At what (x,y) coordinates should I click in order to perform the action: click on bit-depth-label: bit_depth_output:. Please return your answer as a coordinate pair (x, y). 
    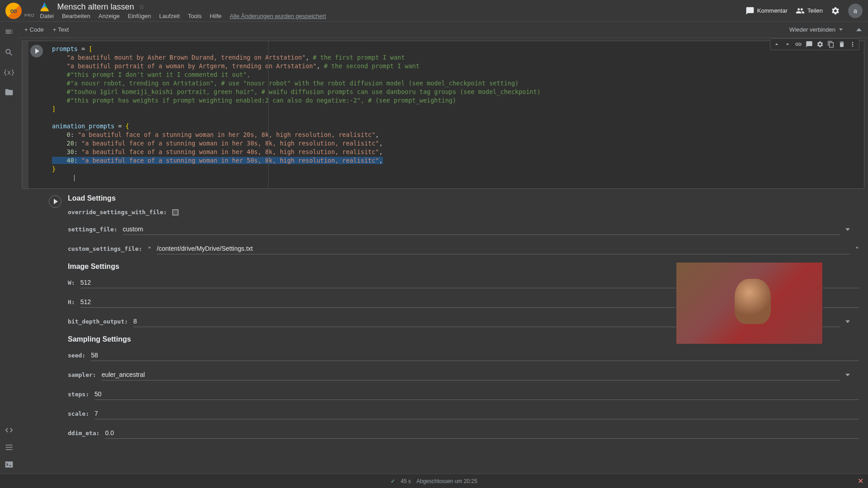
    Looking at the image, I should click on (98, 322).